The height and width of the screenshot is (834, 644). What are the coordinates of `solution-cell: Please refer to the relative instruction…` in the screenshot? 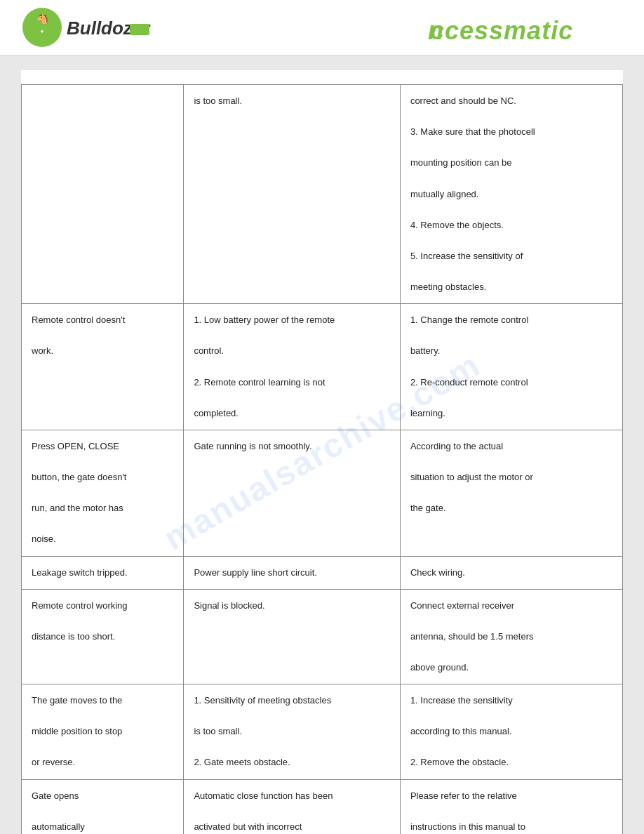 It's located at (511, 807).